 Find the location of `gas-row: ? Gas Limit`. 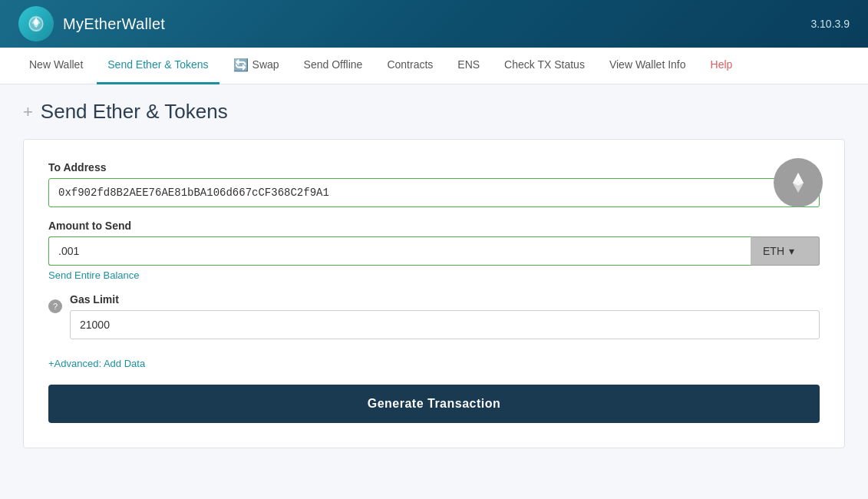

gas-row: ? Gas Limit is located at coordinates (434, 316).